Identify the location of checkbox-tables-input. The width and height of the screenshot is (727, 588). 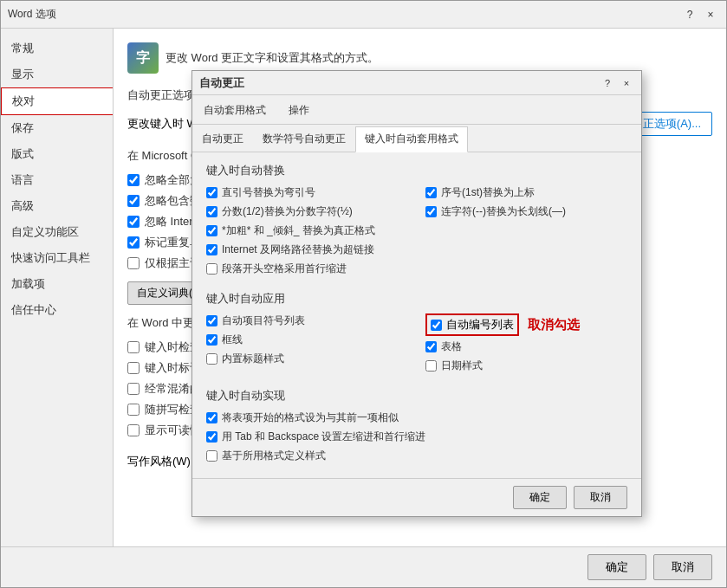
(432, 346).